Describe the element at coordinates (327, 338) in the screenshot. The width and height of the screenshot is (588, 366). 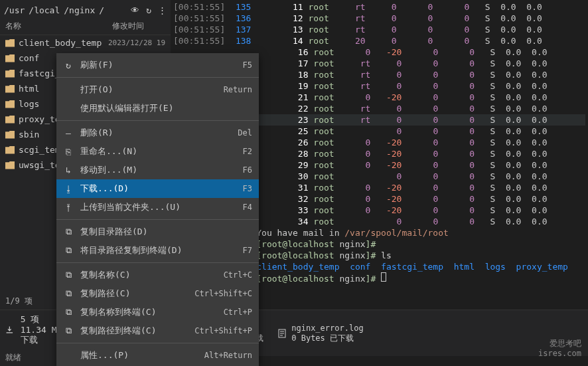
I see `log-size: 0 Bytes 已下载` at that location.